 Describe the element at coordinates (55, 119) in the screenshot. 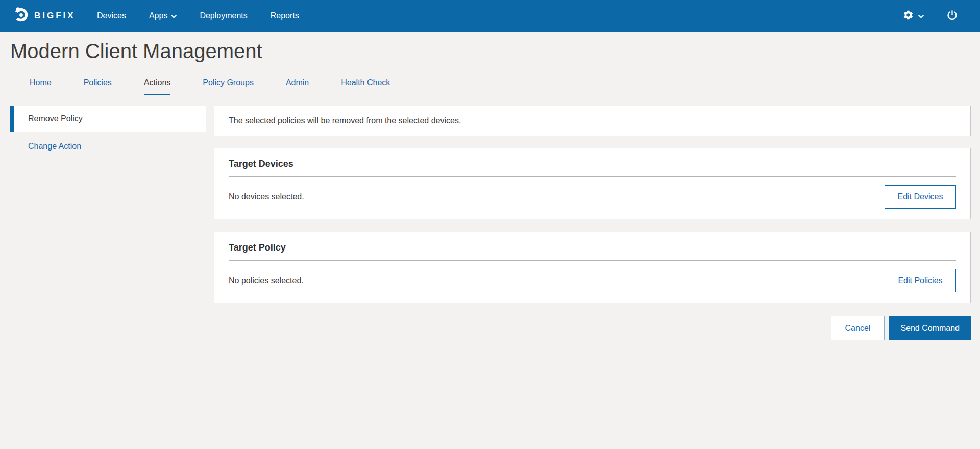

I see `sidebar-item-label: Remove Policy` at that location.